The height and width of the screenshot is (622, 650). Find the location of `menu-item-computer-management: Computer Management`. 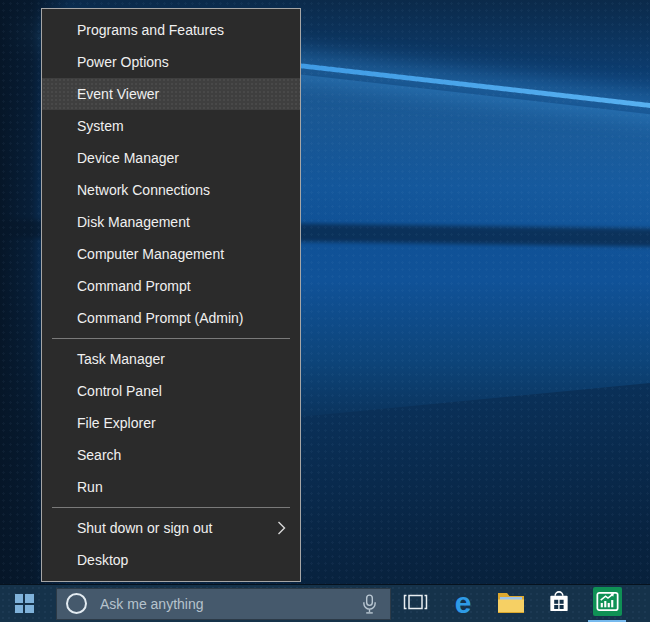

menu-item-computer-management: Computer Management is located at coordinates (171, 254).